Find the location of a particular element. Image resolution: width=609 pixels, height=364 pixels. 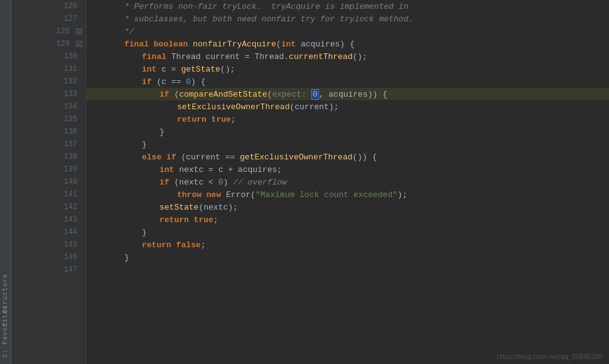

line-number: 147 is located at coordinates (73, 270).